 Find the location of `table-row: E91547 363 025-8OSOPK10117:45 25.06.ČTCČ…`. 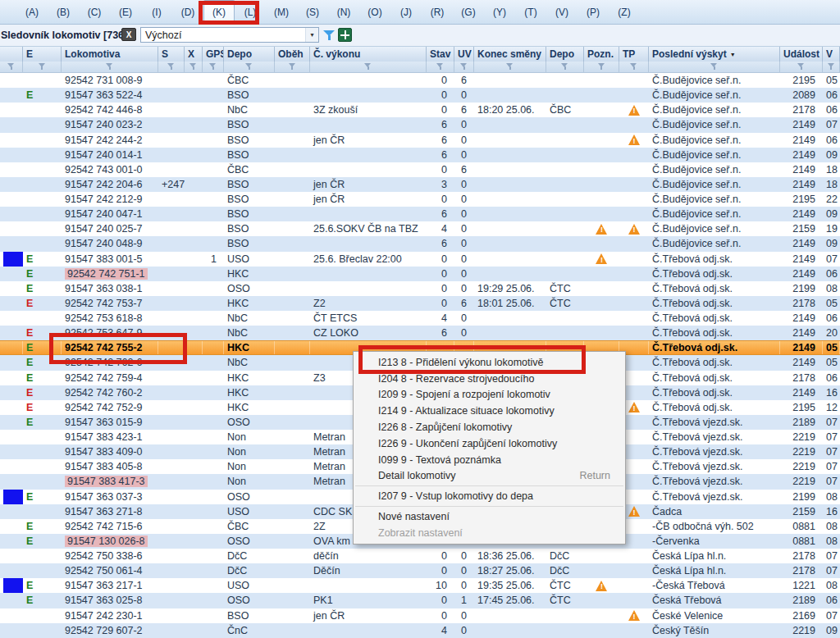

table-row: E91547 363 025-8OSOPK10117:45 25.06.ČTCČ… is located at coordinates (420, 600).